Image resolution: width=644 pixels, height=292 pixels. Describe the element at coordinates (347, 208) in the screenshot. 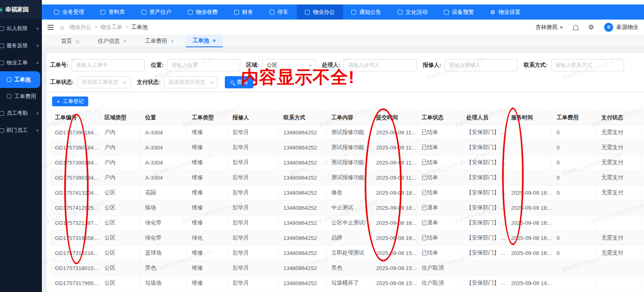

I see `table-row: GD1757412925...公区操场维修彭华月13480864252中止测试2…` at that location.